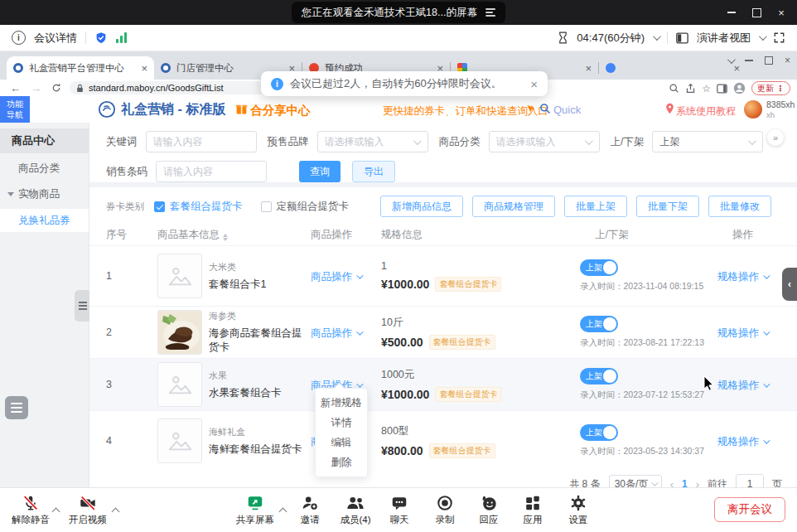 This screenshot has height=532, width=797. Describe the element at coordinates (398, 38) in the screenshot. I see `meeting-toolbar-top: i 会议详情 04:47(60分钟) 演讲者视图` at that location.